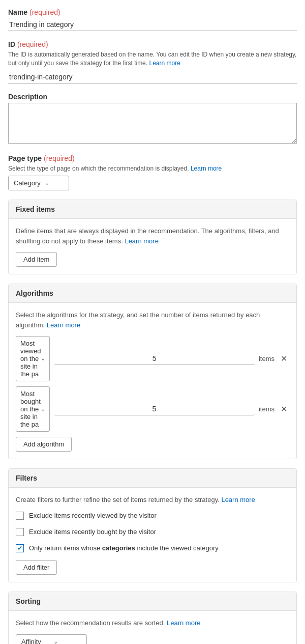  What do you see at coordinates (152, 62) in the screenshot?
I see `id-field-group: ID (required) The ID is automatically ge…` at bounding box center [152, 62].